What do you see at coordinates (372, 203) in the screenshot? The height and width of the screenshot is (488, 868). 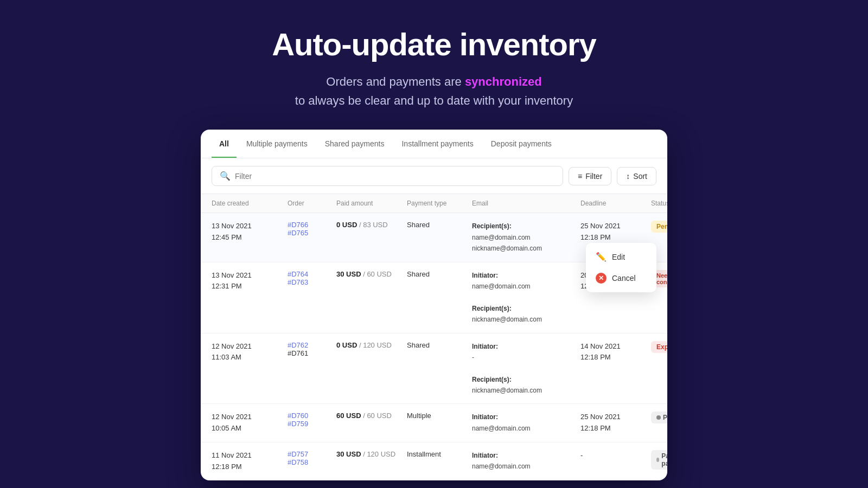 I see `th-paid-amount: Paid amount` at bounding box center [372, 203].